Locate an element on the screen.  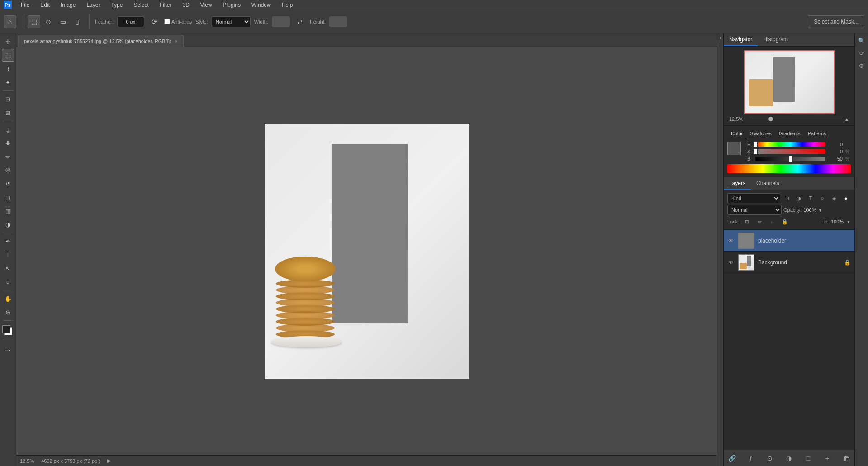
menu-image: Image is located at coordinates (68, 5).